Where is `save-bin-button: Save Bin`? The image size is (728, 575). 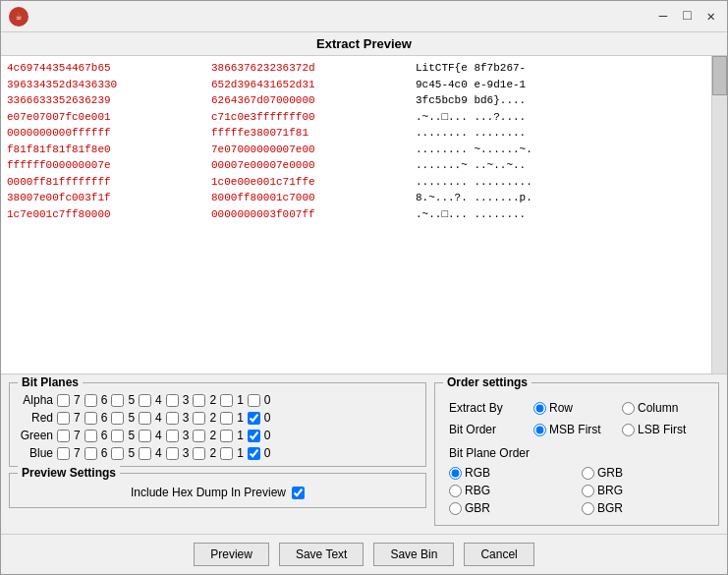 save-bin-button: Save Bin is located at coordinates (414, 554).